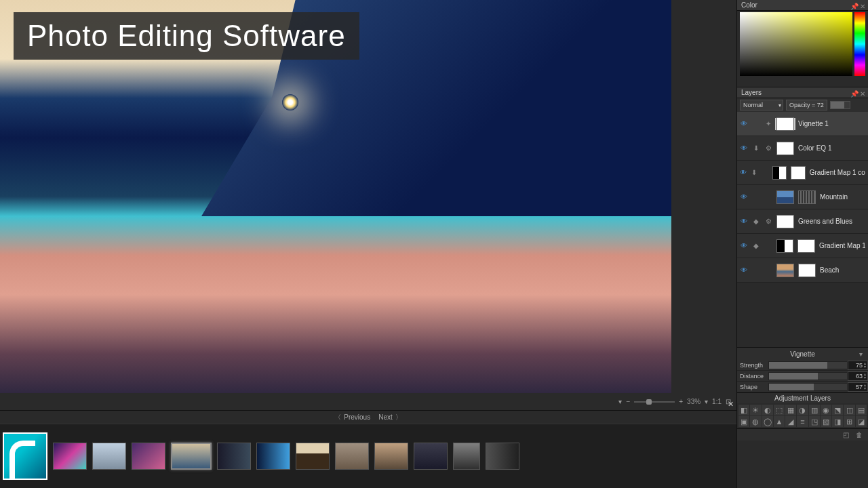 This screenshot has height=488, width=868. What do you see at coordinates (858, 387) in the screenshot?
I see `slider-value: 57▴▾` at bounding box center [858, 387].